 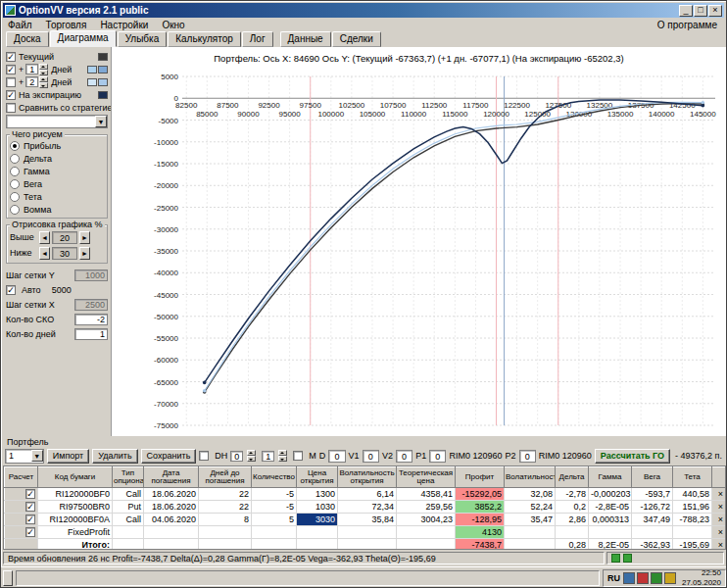 I want to click on title-bar: OptionVV версия 2.1 public _ □ ×, so click(x=364, y=10).